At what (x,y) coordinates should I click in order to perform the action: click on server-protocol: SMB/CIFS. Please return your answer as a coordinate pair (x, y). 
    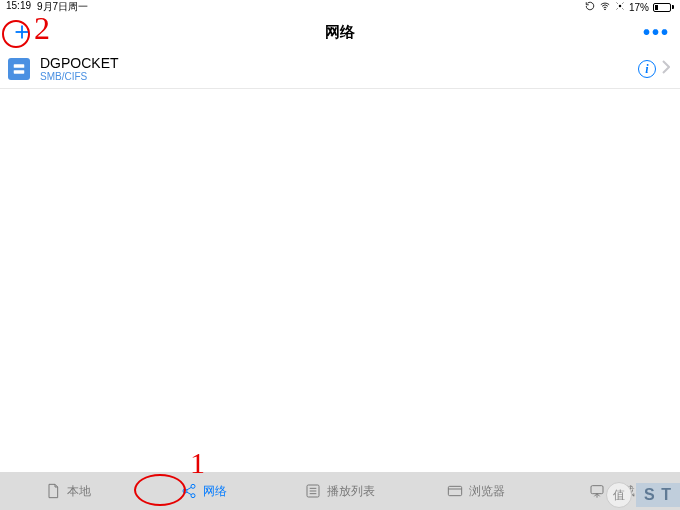
    Looking at the image, I should click on (339, 76).